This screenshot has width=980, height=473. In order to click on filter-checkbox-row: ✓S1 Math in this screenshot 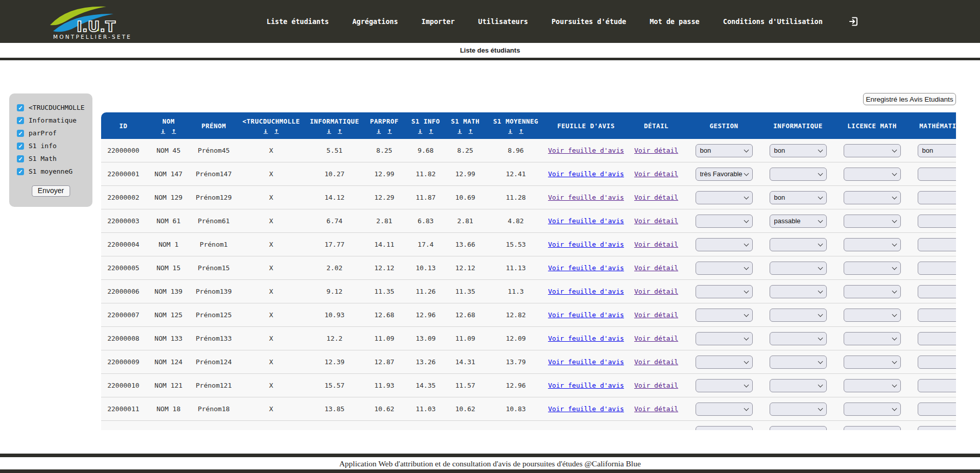, I will do `click(55, 158)`.